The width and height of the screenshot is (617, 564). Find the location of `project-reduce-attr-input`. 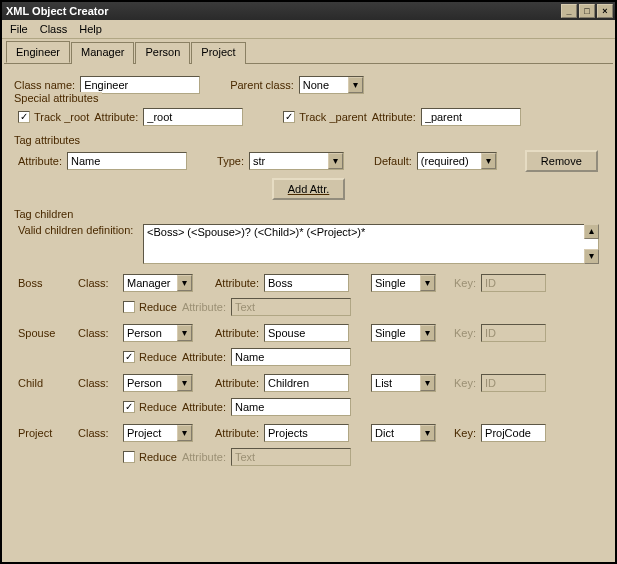

project-reduce-attr-input is located at coordinates (291, 457).